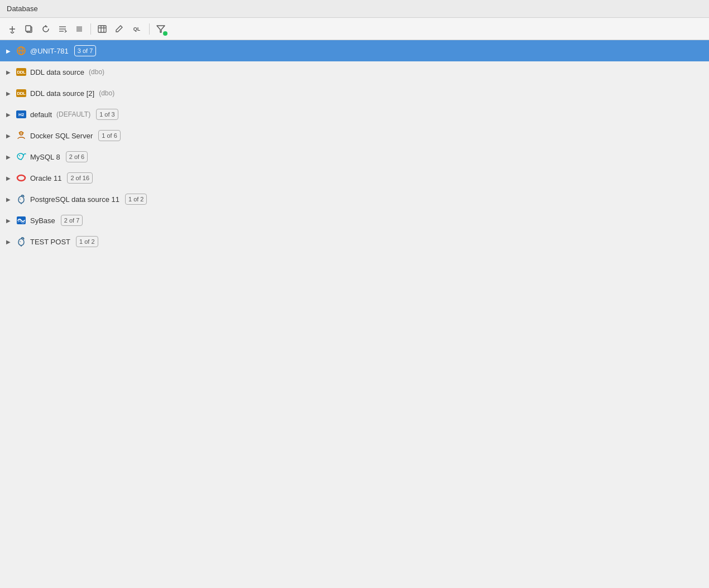 The image size is (709, 588). I want to click on stop-button, so click(79, 29).